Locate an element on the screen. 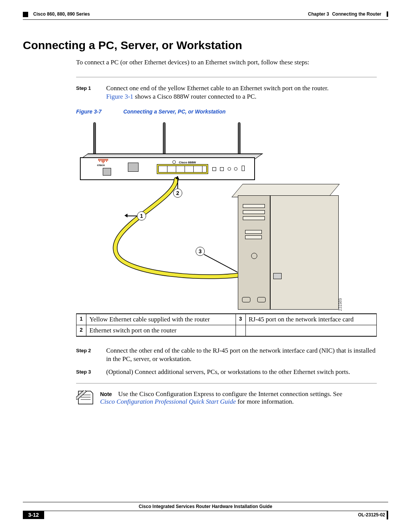  footer-tick is located at coordinates (387, 515).